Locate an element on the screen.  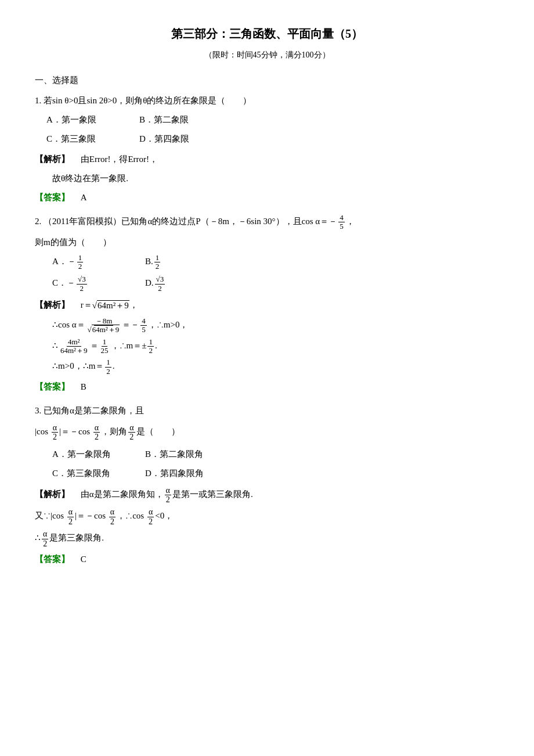
page-subtitle: （限时：时间45分钟，满分100分） is located at coordinates (267, 55).